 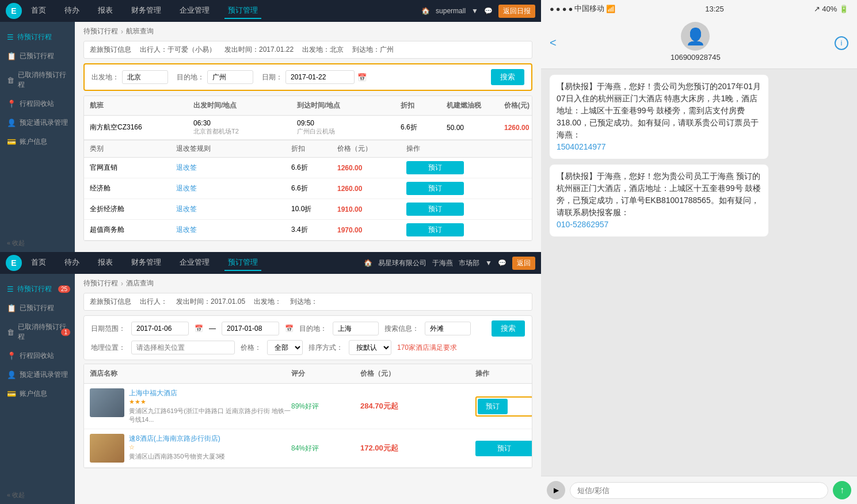 What do you see at coordinates (448, 329) in the screenshot?
I see `hotel-keyword-input` at bounding box center [448, 329].